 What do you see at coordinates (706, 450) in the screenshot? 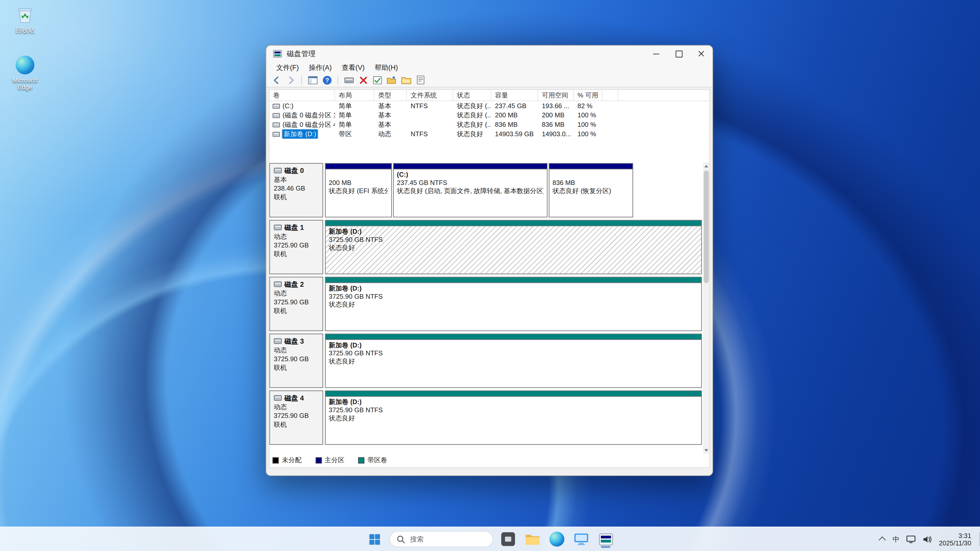
I see `scroll-down-icon` at bounding box center [706, 450].